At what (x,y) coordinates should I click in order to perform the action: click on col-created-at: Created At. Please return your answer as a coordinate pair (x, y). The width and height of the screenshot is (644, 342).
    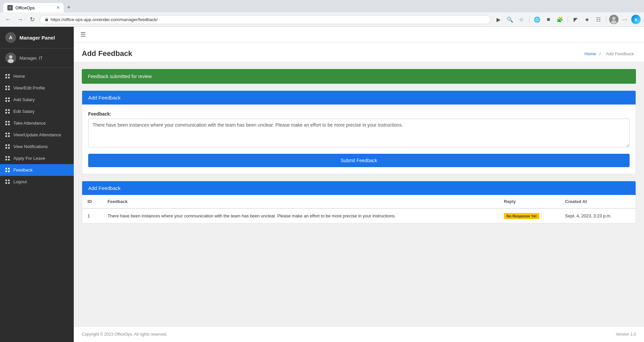
    Looking at the image, I should click on (598, 202).